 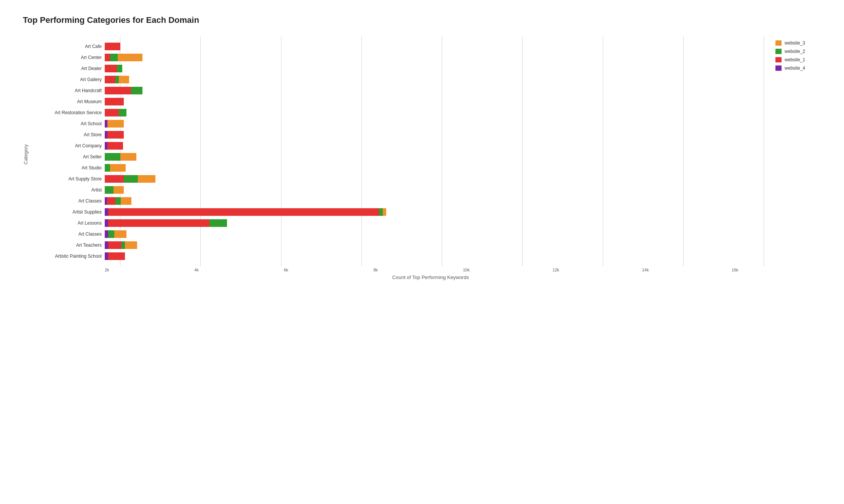 I want to click on bar-label: Art School, so click(x=72, y=124).